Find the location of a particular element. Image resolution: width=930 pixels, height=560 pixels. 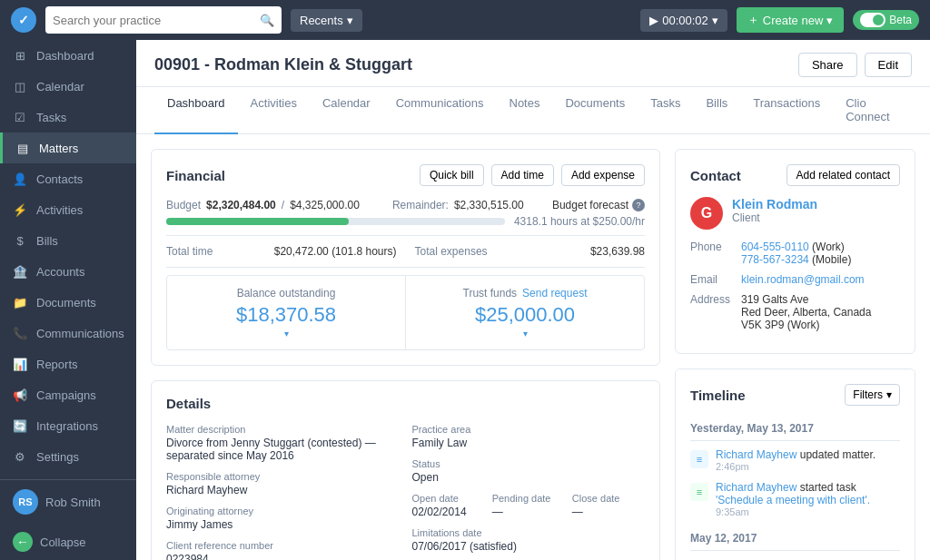

quick-bill-button: Quick bill is located at coordinates (452, 175).